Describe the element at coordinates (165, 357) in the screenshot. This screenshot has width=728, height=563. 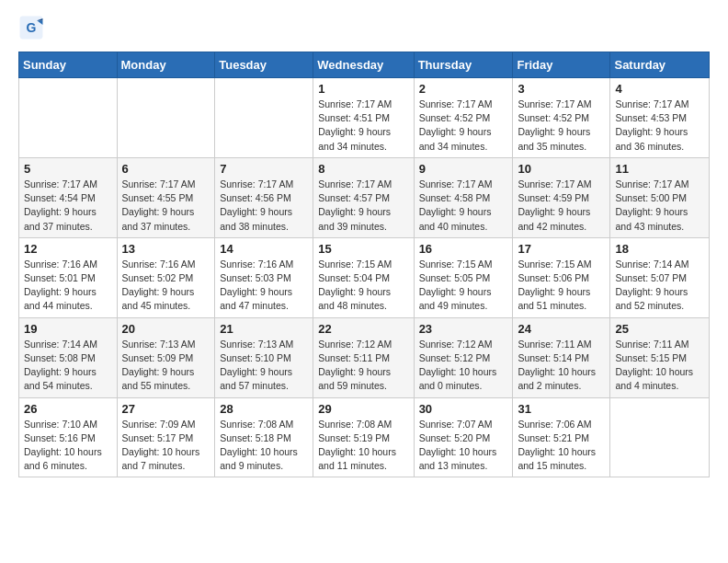
I see `calendar-cell: 20Sunrise: 7:13 AMSunset: 5:09 PMDayligh…` at that location.